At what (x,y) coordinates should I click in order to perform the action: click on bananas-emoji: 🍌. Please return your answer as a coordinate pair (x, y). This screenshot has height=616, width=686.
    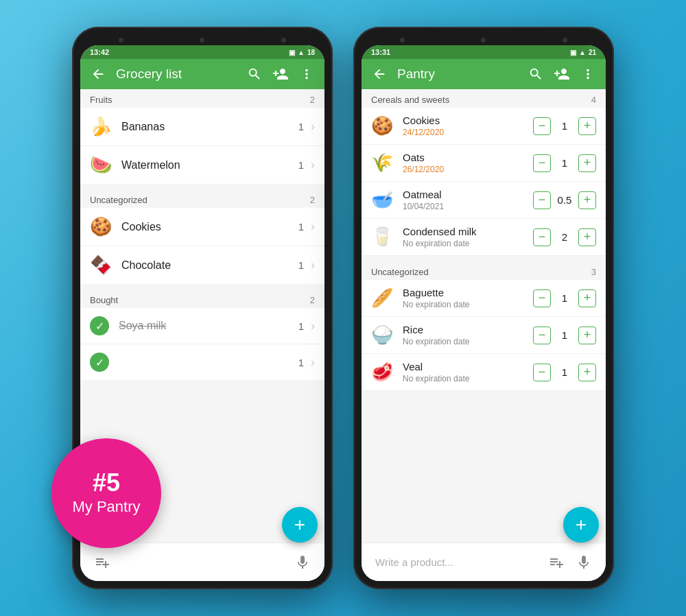
    Looking at the image, I should click on (101, 126).